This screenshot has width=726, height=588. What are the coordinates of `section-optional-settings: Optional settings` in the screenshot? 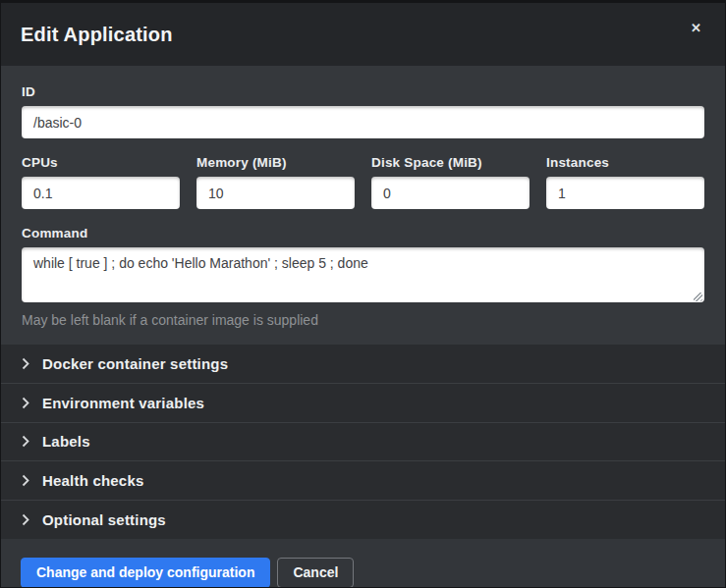 It's located at (363, 520).